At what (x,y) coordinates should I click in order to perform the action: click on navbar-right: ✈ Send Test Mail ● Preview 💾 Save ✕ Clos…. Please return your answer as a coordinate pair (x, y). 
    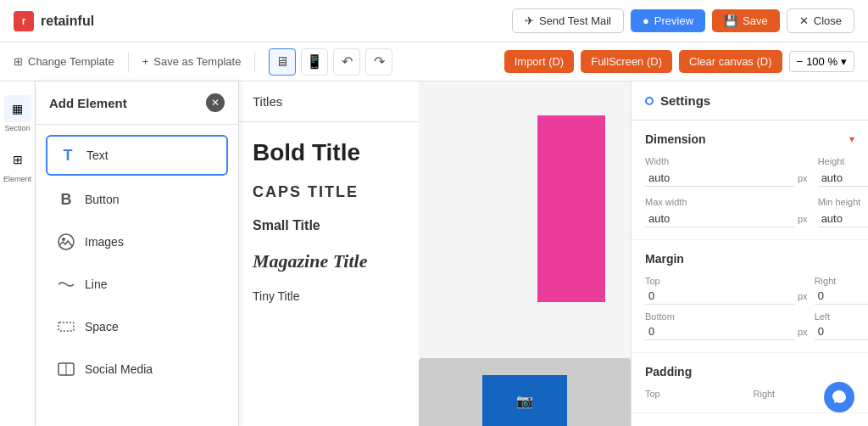
    Looking at the image, I should click on (683, 20).